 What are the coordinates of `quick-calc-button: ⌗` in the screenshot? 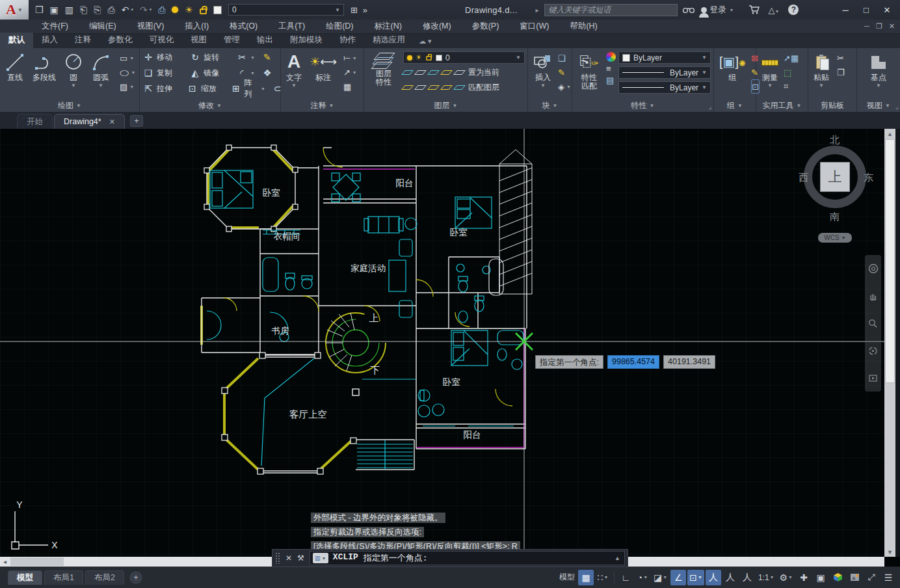 It's located at (791, 87).